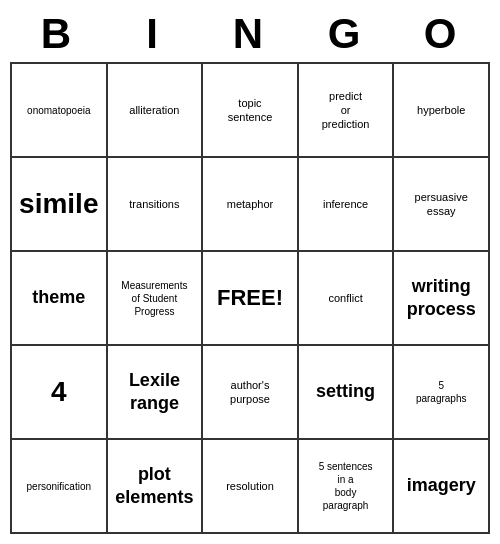 Image resolution: width=500 pixels, height=544 pixels. Describe the element at coordinates (347, 111) in the screenshot. I see `cell-0-3: predictorprediction` at that location.